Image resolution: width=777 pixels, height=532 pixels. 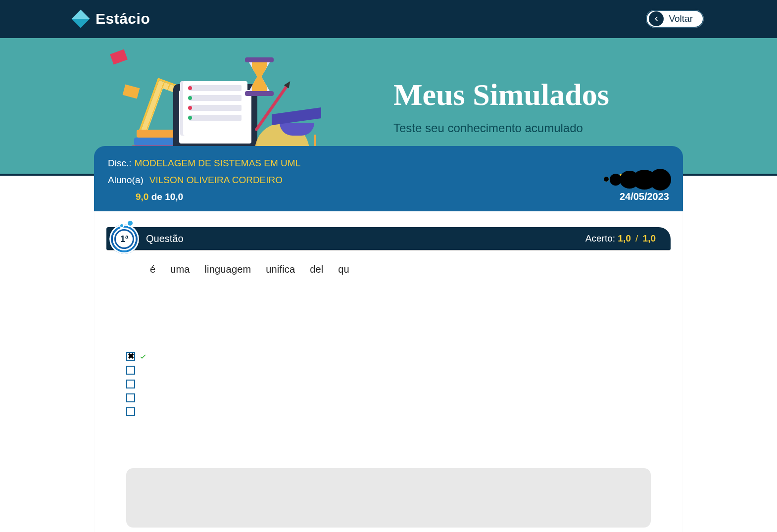 What do you see at coordinates (216, 180) in the screenshot?
I see `student-value: VILSON OLIVEIRA CORDEIRO` at bounding box center [216, 180].